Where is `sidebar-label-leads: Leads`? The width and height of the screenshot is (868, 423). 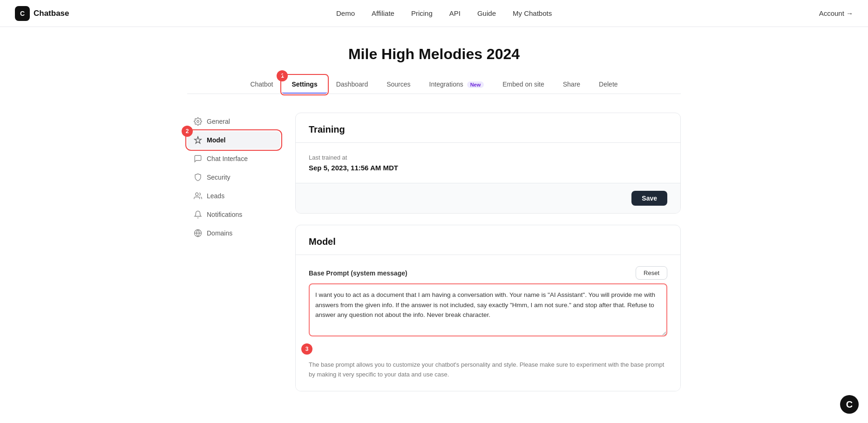 sidebar-label-leads: Leads is located at coordinates (216, 196).